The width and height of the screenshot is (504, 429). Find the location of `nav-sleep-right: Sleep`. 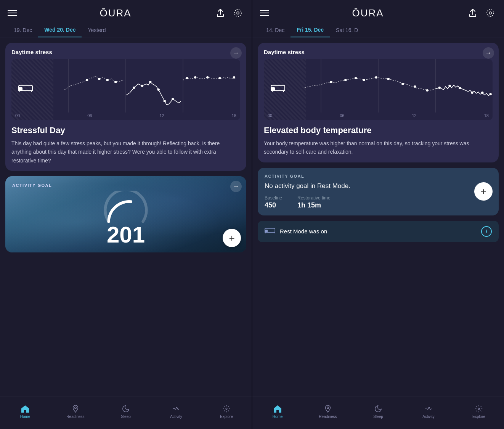

nav-sleep-right: Sleep is located at coordinates (378, 413).